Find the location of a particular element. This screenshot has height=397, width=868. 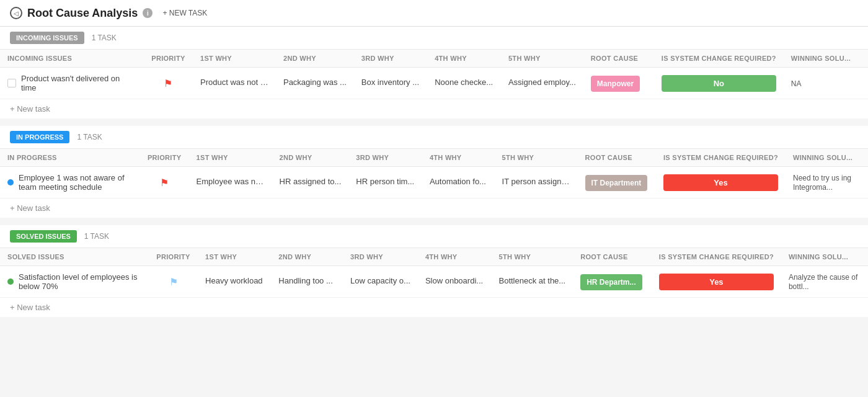

section-inprogress-header: IN PROGRESS 1 TASK is located at coordinates (434, 138).